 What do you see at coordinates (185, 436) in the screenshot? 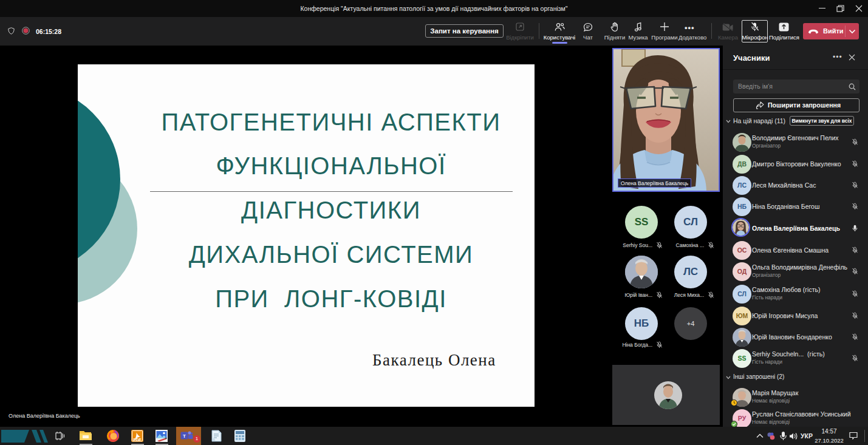
I see `svg-text: T` at bounding box center [185, 436].